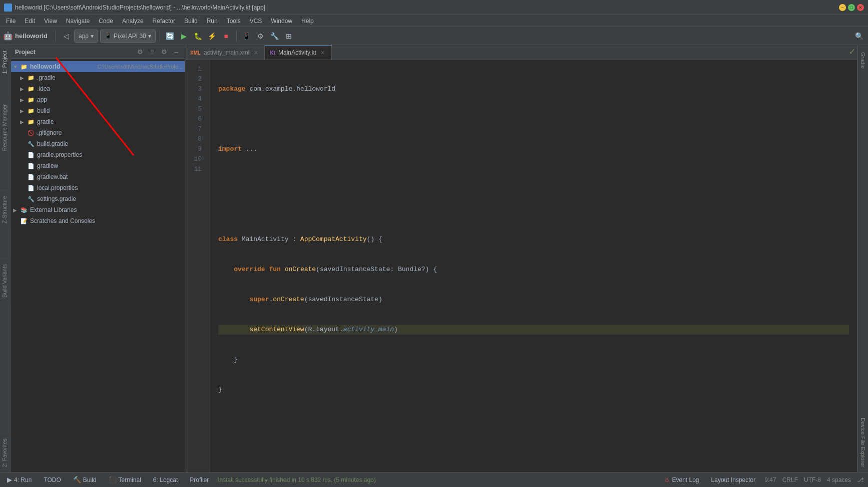 Image resolution: width=868 pixels, height=487 pixels. Describe the element at coordinates (98, 210) in the screenshot. I see `tree-item-external-libs: ▶ 📚 External Libraries` at that location.